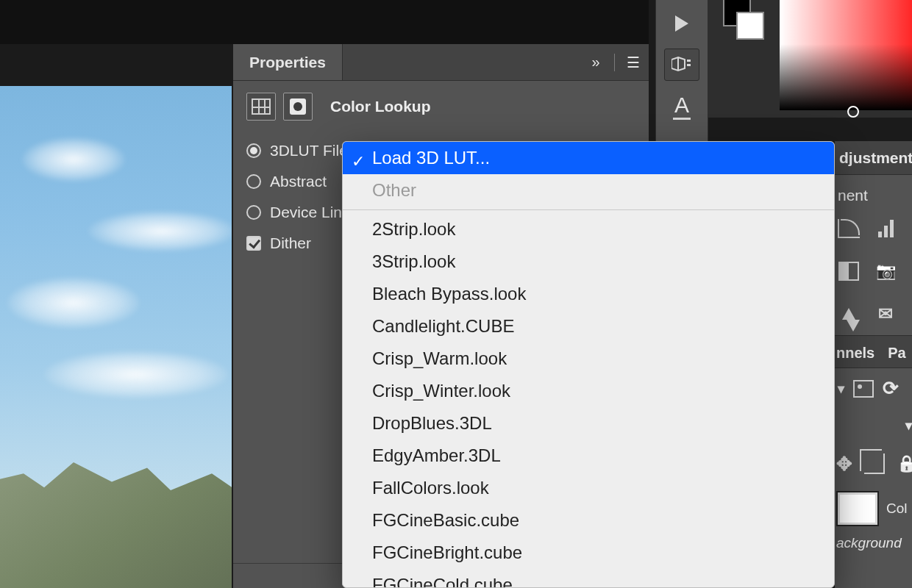  I want to click on type-icon: A, so click(682, 106).